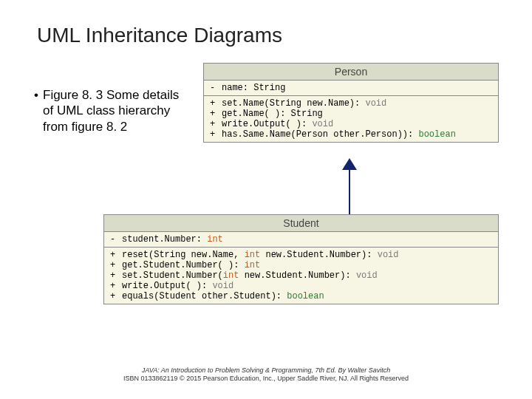  I want to click on uml-method-line: + get.Student.Number( ): int, so click(301, 265).